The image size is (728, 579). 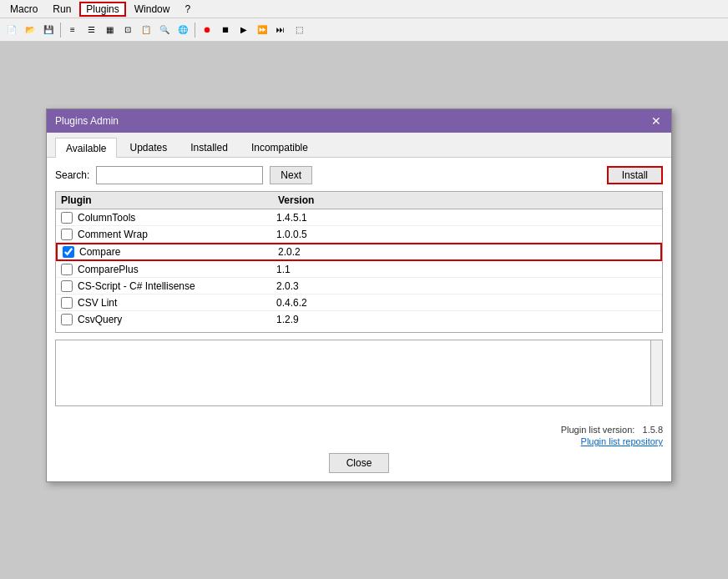 I want to click on toolbar-btn-4: ⊡, so click(x=128, y=30).